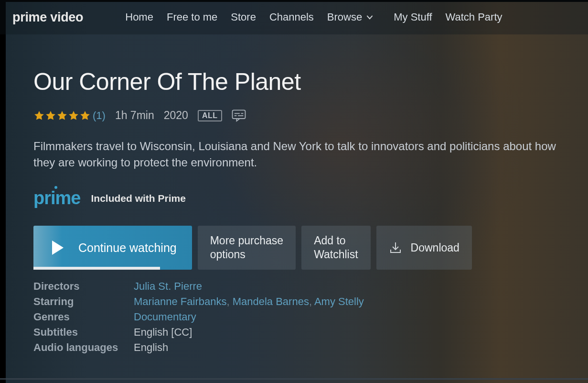  What do you see at coordinates (336, 241) in the screenshot?
I see `watchlist-line1: Add to` at bounding box center [336, 241].